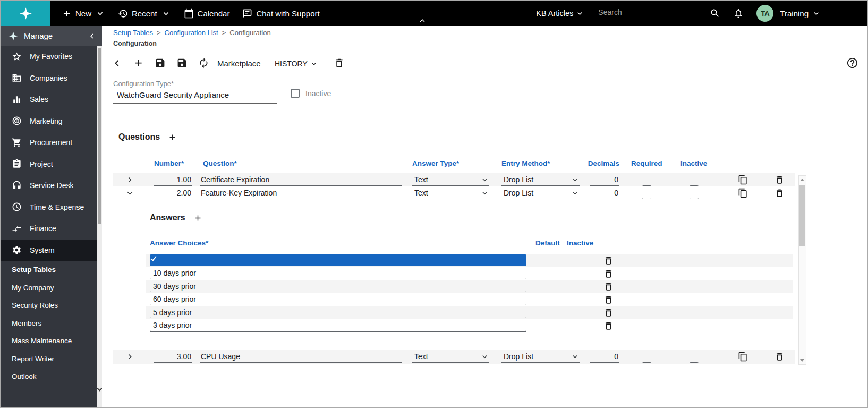  Describe the element at coordinates (650, 12) in the screenshot. I see `search-input` at that location.